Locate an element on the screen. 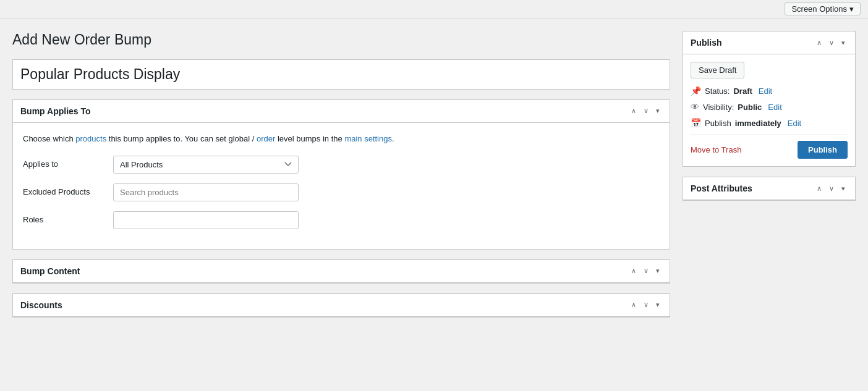 The width and height of the screenshot is (868, 391). discounts-collapse-btn: ▾ is located at coordinates (658, 305).